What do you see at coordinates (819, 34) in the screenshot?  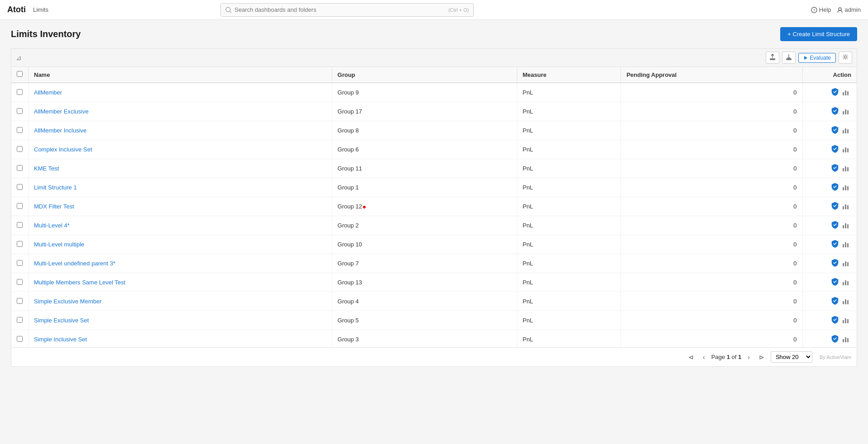 I see `create-limit-structure-button: + Create Limit Structure` at bounding box center [819, 34].